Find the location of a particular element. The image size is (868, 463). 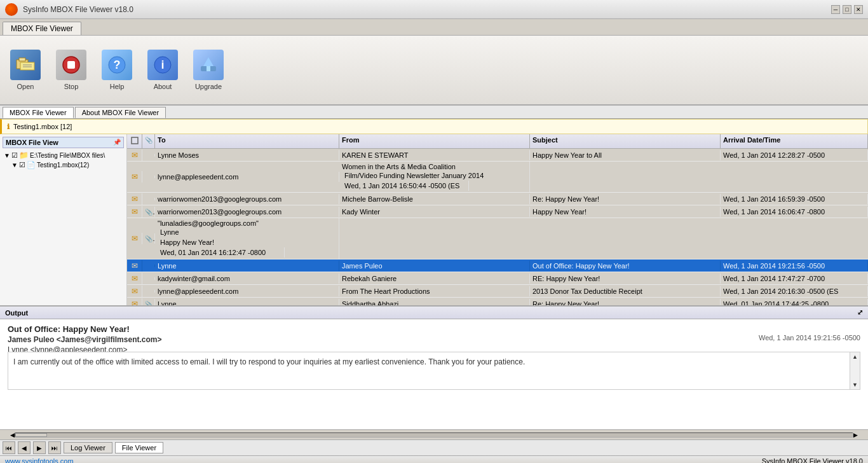

title-bar: SysInfo MBOX File Viewer v18.0 ─ □ ✕ is located at coordinates (434, 10).